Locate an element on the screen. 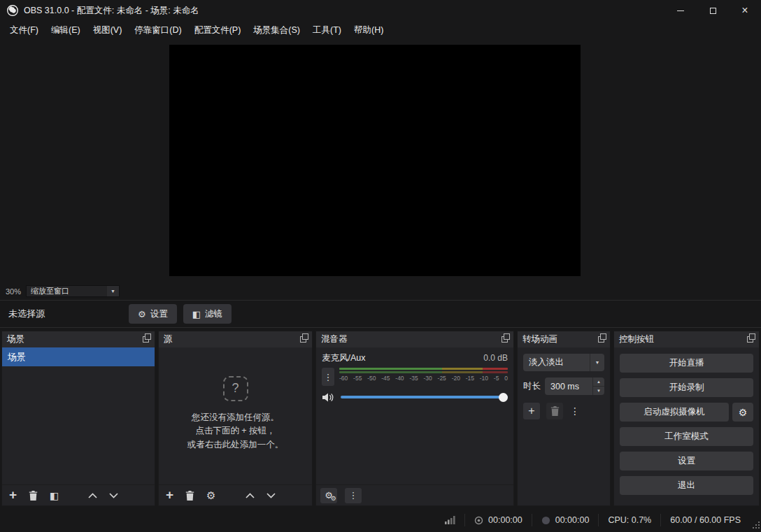  scale-tick: -50 is located at coordinates (371, 378).